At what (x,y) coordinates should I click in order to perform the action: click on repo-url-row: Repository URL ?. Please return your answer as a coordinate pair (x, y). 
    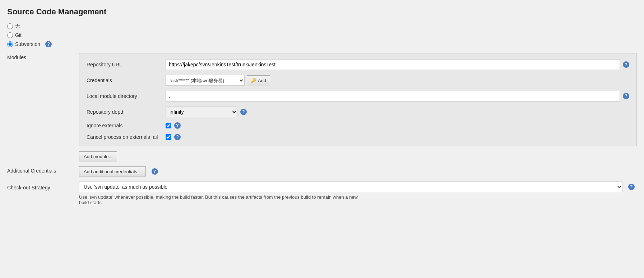
    Looking at the image, I should click on (358, 65).